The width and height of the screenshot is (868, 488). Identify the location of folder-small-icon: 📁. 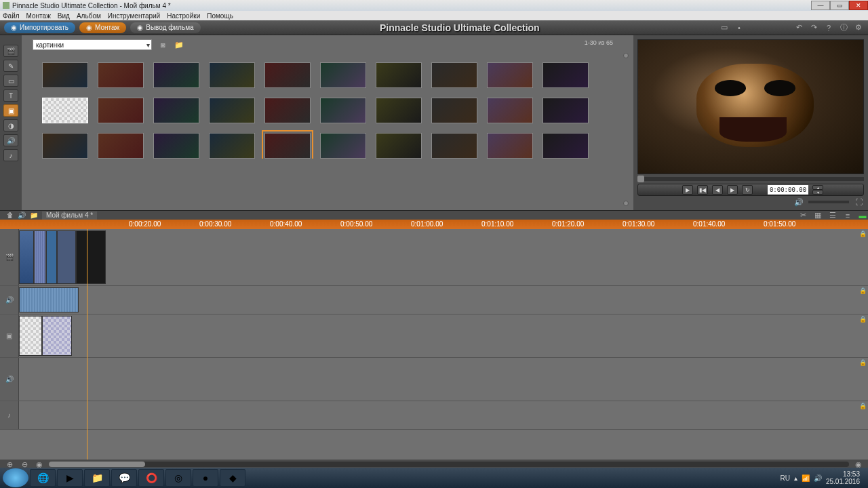
(34, 216).